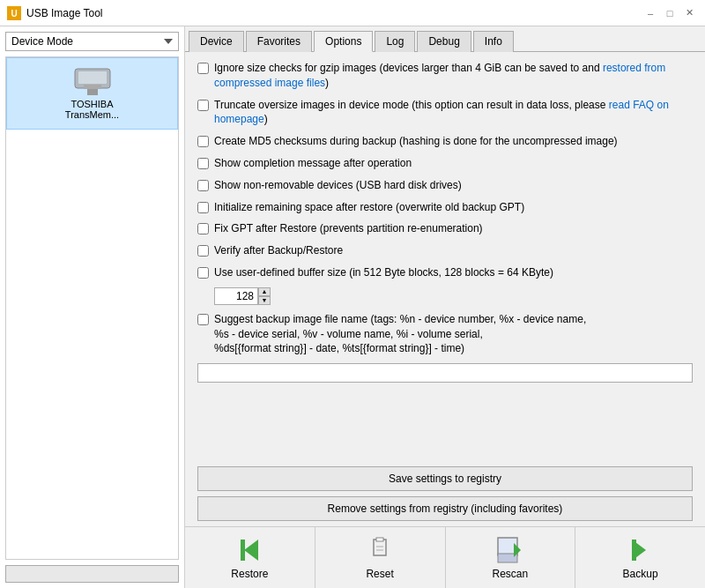  I want to click on reset-icon, so click(380, 550).